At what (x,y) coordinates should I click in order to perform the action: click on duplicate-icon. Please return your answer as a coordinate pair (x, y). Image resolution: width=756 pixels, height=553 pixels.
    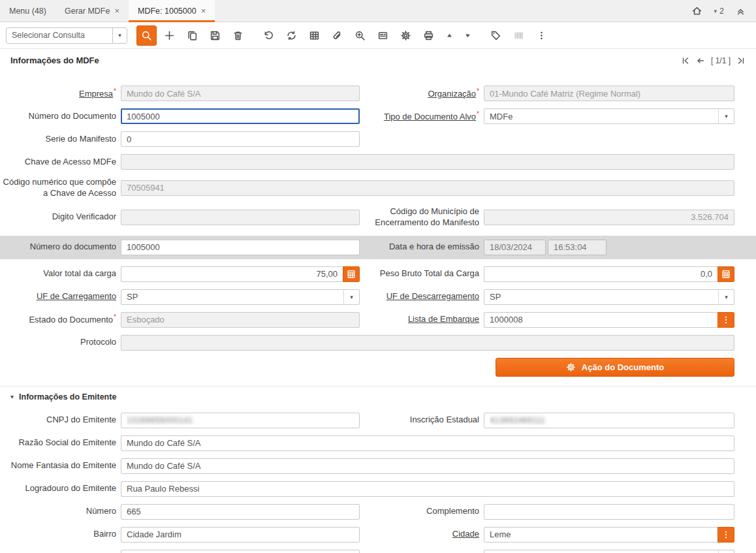
    Looking at the image, I should click on (192, 35).